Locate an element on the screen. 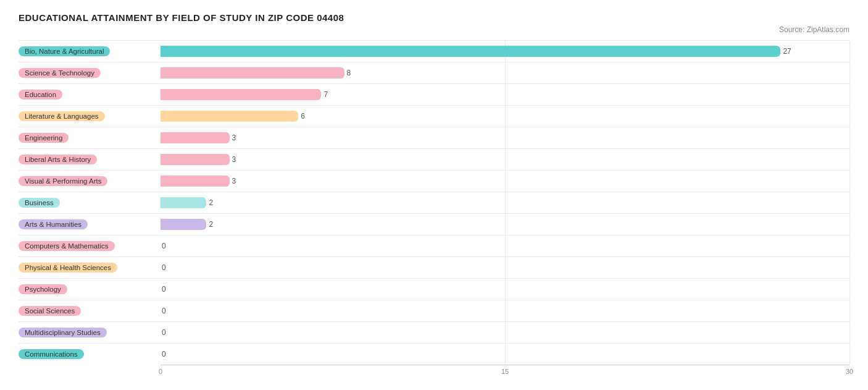 This screenshot has height=390, width=868. bar-row: Arts & Humanities2 is located at coordinates (434, 224).